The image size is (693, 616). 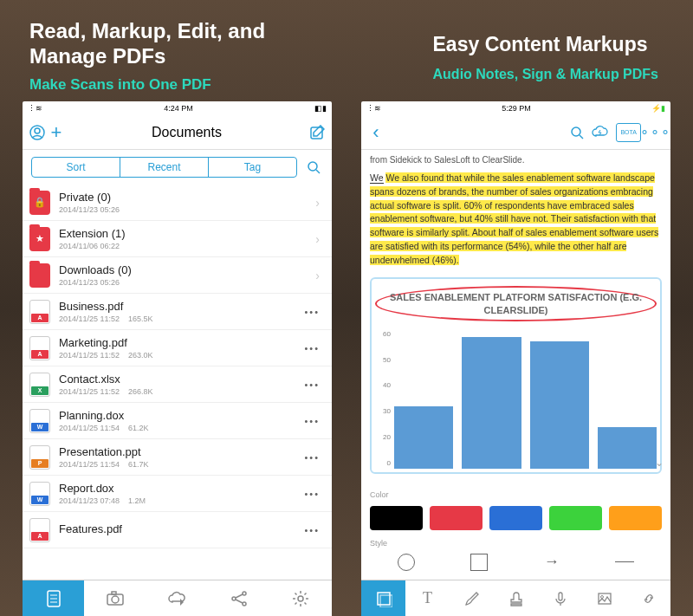 I want to click on chart-card: SALES ENABLEMENT PLATFORM SATISFACTION (…, so click(x=516, y=376).